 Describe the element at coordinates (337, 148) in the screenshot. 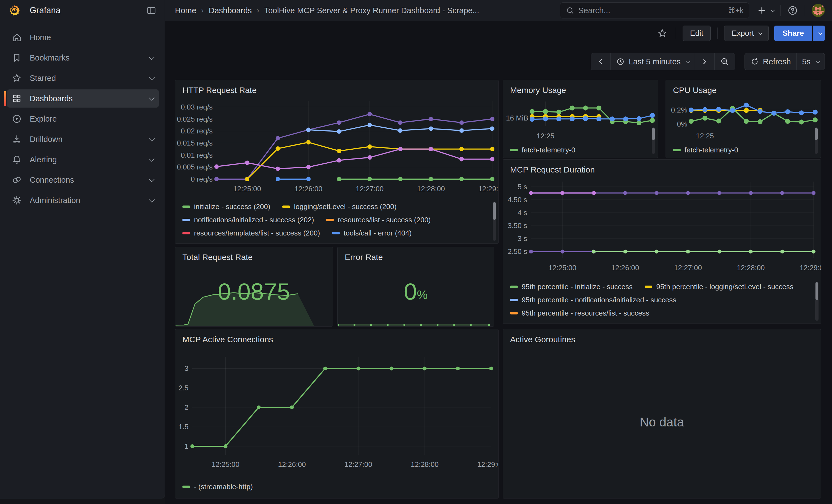

I see `http-request-rate-chart: 12:25:0012:26:0012:27:0012:28:0012:29:00…` at that location.